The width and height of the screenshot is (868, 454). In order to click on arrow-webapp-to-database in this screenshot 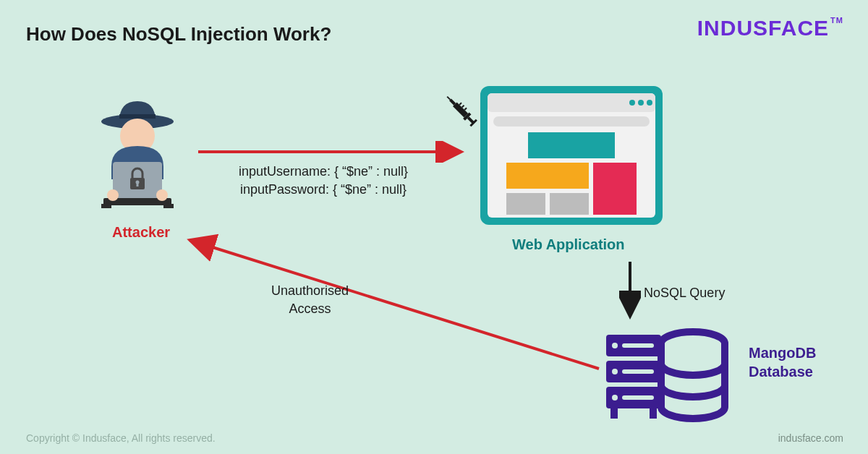, I will do `click(630, 293)`.